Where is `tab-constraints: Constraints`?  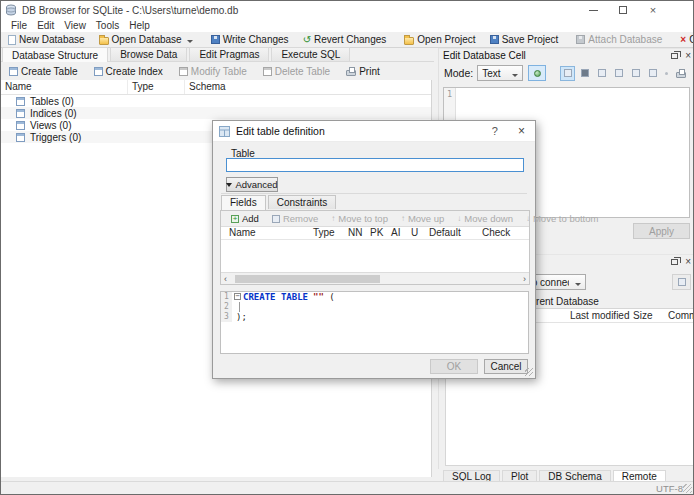 tab-constraints: Constraints is located at coordinates (302, 202).